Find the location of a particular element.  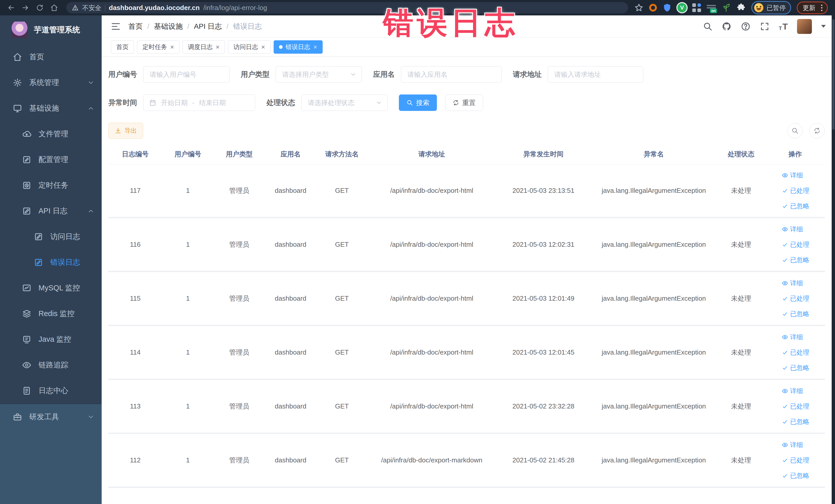

sidebar-item-Java-监控: Java 监控 is located at coordinates (51, 340).